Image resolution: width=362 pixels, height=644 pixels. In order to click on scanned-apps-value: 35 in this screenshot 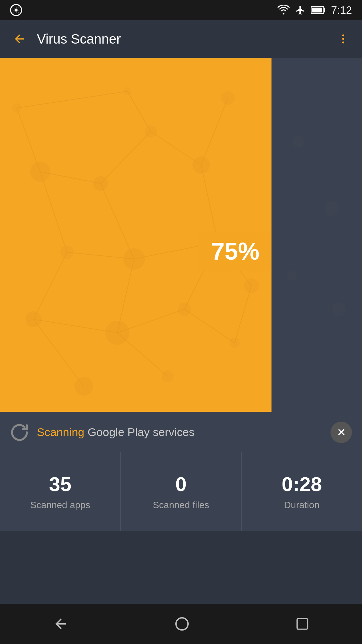, I will do `click(60, 484)`.